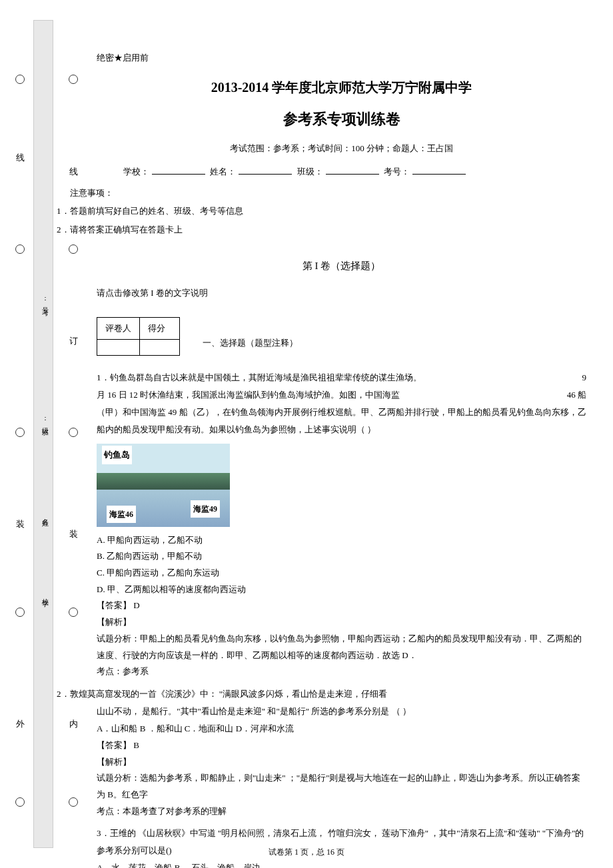 This screenshot has height=868, width=613. I want to click on margin-column, so click(43, 434).